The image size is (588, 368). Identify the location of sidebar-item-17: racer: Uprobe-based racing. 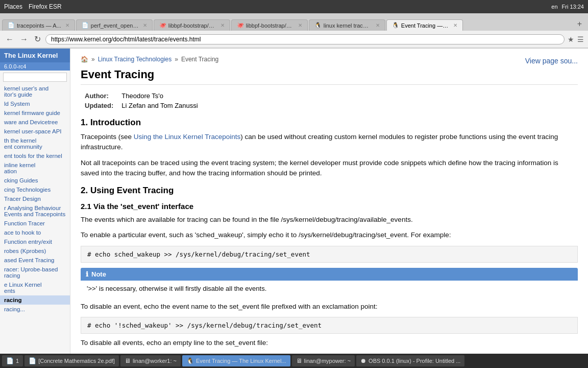
(35, 272).